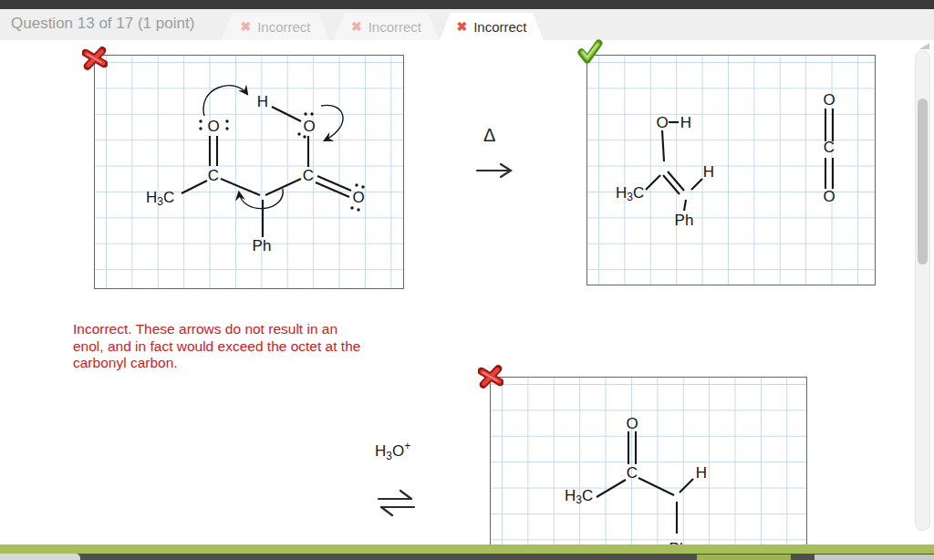  What do you see at coordinates (255, 173) in the screenshot?
I see `atom-labels: O C C O H O Ph H3C` at bounding box center [255, 173].